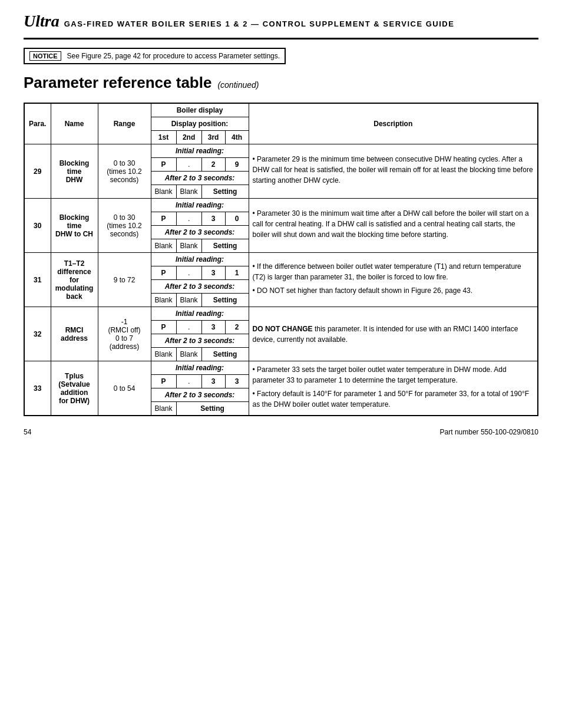 The width and height of the screenshot is (562, 728). I want to click on after-seconds-30: After 2 to 3 seconds:, so click(200, 232).